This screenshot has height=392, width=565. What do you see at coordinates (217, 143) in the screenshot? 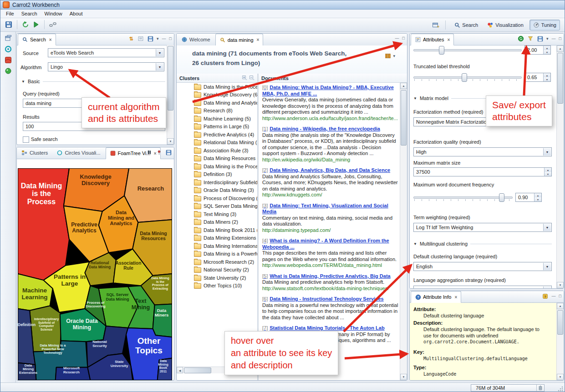
I see `cluster-tree-item: Relational Data Mining (3)` at bounding box center [217, 143].